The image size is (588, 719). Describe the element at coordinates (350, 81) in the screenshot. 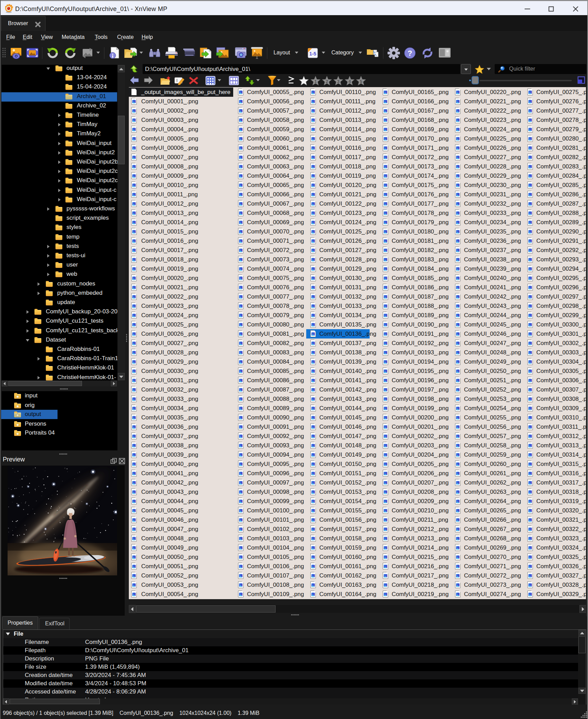

I see `svg-text: 4` at that location.